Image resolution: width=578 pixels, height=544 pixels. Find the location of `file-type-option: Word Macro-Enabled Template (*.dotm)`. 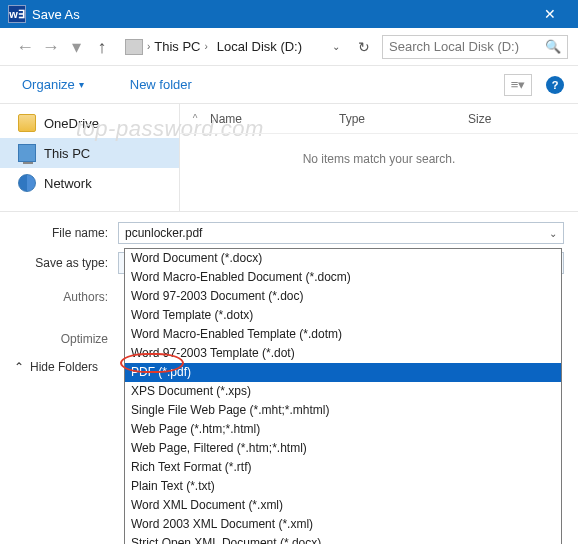

file-type-option: Word Macro-Enabled Template (*.dotm) is located at coordinates (343, 334).